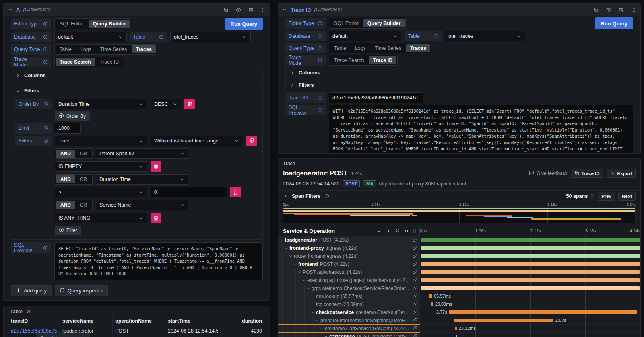 Image resolution: width=644 pixels, height=337 pixels. What do you see at coordinates (349, 304) in the screenshot?
I see `span-name-row: tcp.connect (20.09ms)` at bounding box center [349, 304].